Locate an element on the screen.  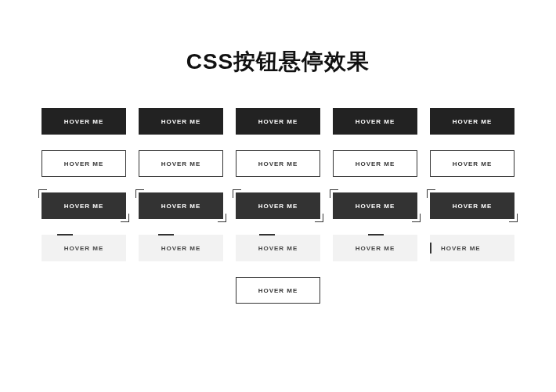
button-row-2: HOVER ME HOVER ME HOVER ME HOVER ME HOVE… is located at coordinates (278, 164).